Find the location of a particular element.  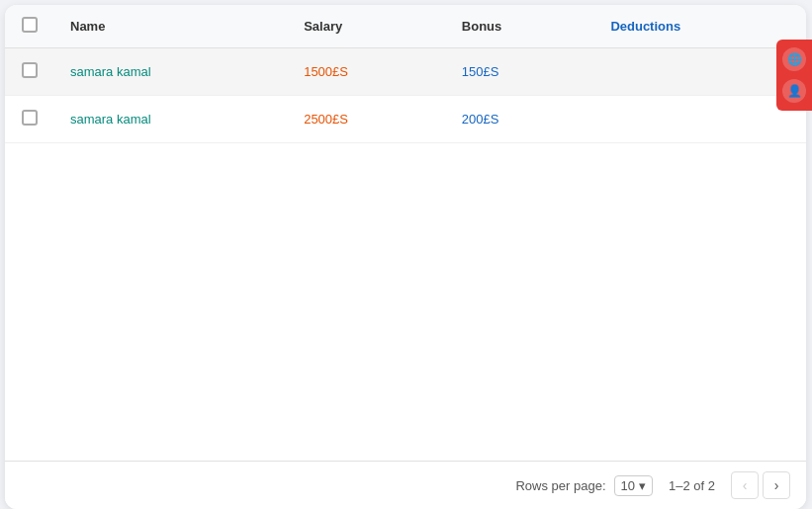

header-name-label: Name is located at coordinates (87, 26).